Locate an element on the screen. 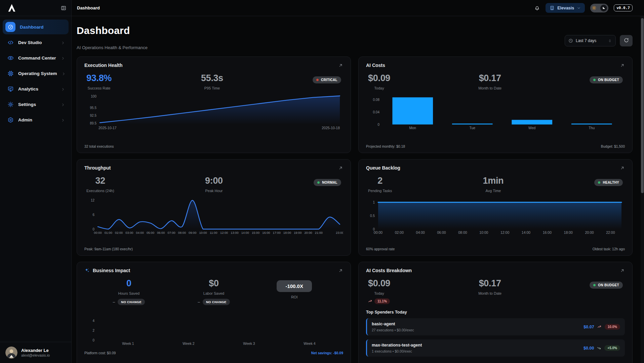 The image size is (644, 363). theme-toggle-knob is located at coordinates (604, 8).